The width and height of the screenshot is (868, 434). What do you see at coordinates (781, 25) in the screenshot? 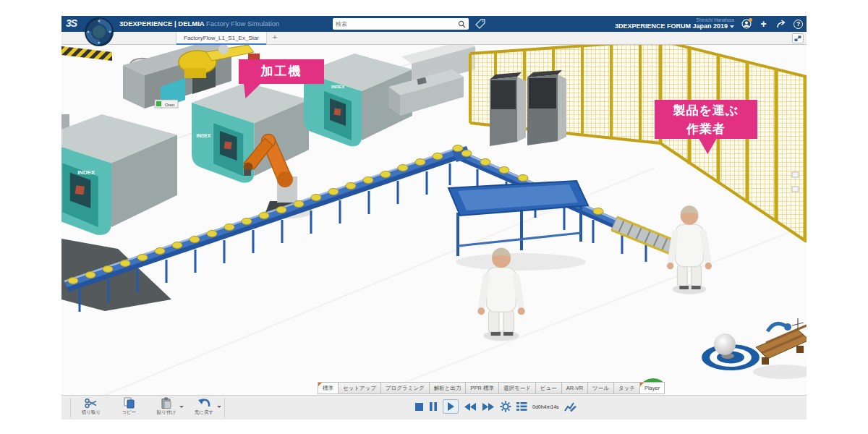
I see `share-icon` at bounding box center [781, 25].